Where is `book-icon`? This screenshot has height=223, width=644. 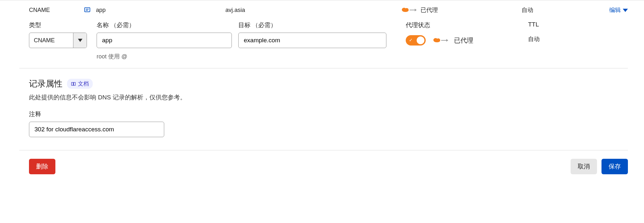
book-icon is located at coordinates (73, 84).